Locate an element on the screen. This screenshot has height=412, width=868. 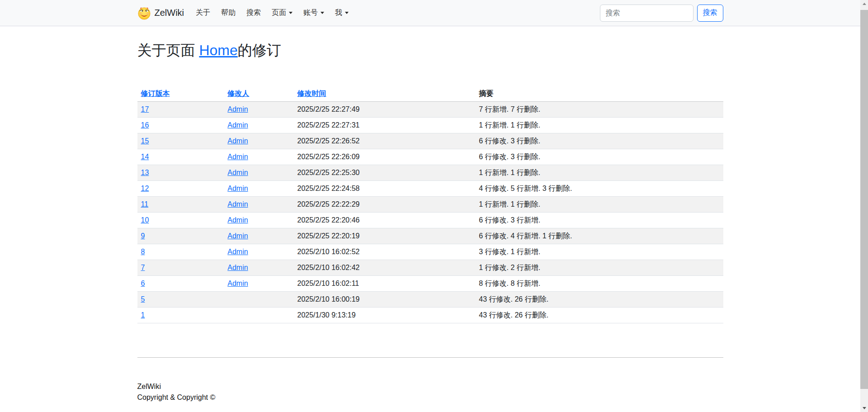
revision-link: 13 is located at coordinates (145, 173).